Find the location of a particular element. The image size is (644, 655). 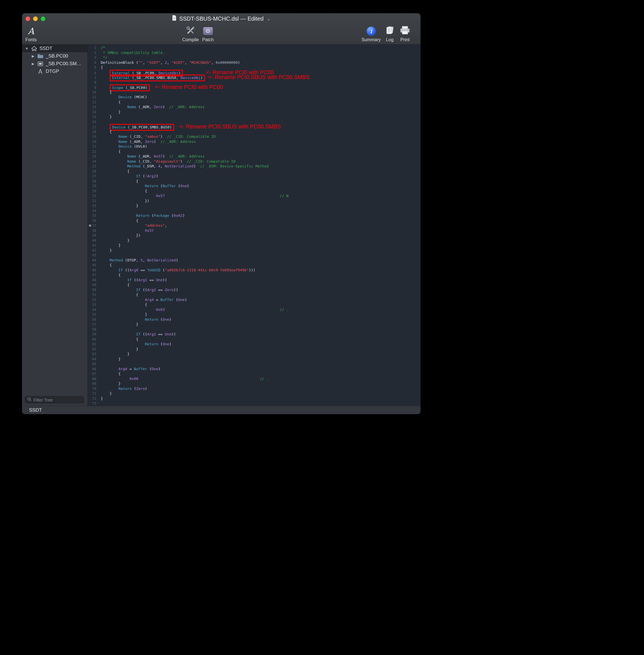

sidebar-item-ssdt: ▼ SSDT is located at coordinates (55, 48).